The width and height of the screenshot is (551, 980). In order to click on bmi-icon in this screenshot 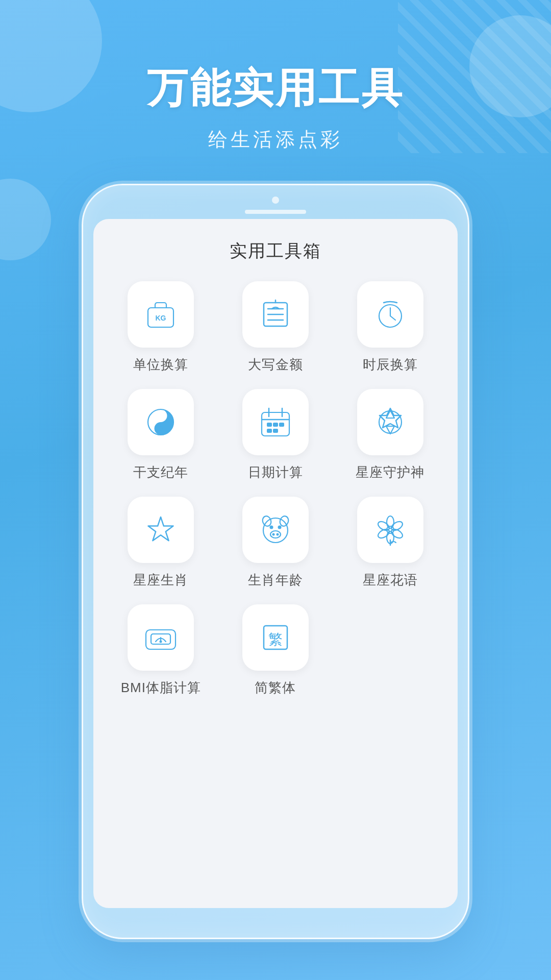, I will do `click(161, 638)`.